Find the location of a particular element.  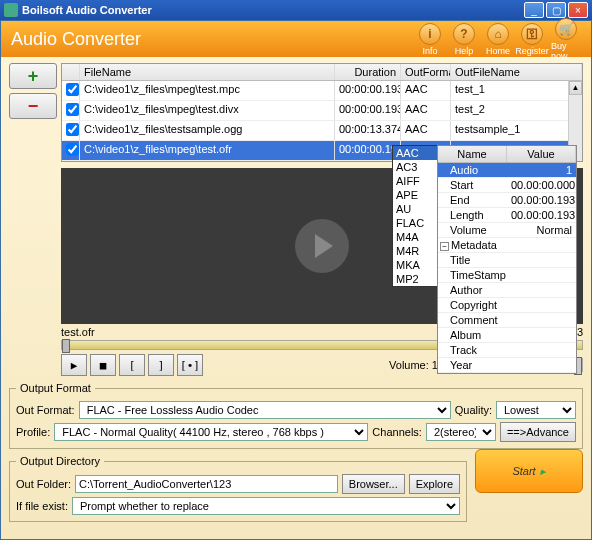

close-button: × is located at coordinates (578, 10).